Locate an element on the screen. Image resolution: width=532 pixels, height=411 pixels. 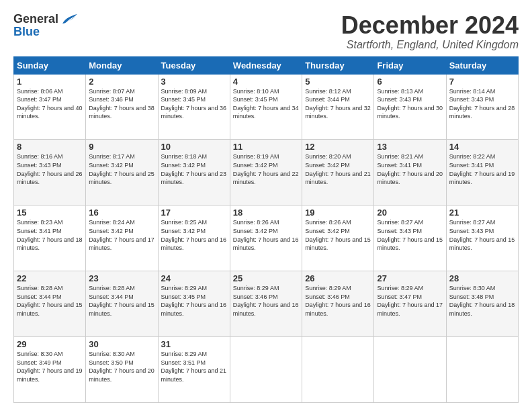
day-info: Sunrise: 8:10 AM Sunset: 3:45 PM Dayligh… is located at coordinates (266, 104).